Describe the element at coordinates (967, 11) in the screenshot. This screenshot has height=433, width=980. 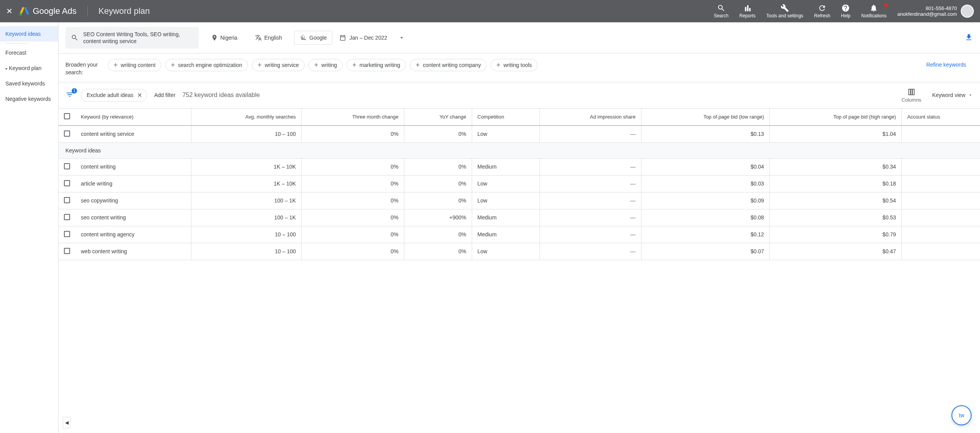
I see `avatar` at that location.